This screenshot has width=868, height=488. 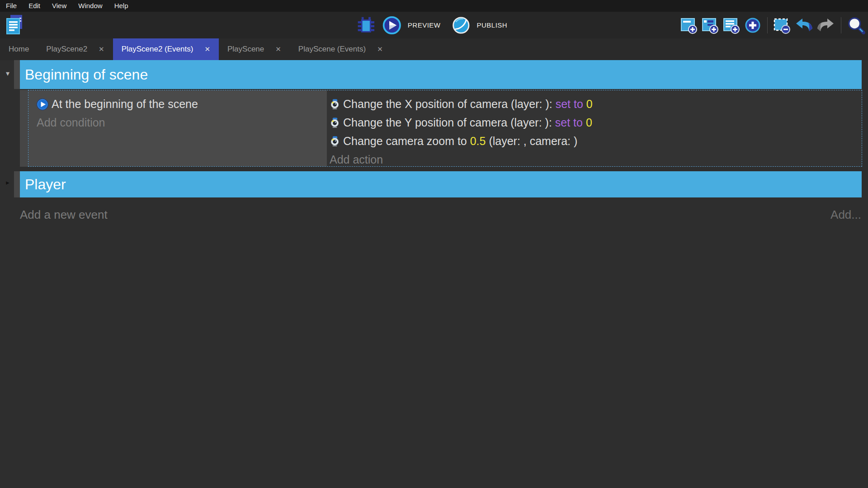 I want to click on add-more-icon, so click(x=753, y=25).